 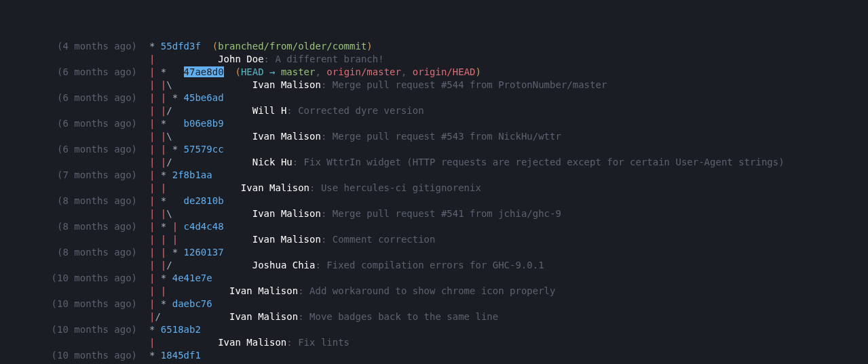 What do you see at coordinates (181, 46) in the screenshot?
I see `commit-hash: 55dfd3f` at bounding box center [181, 46].